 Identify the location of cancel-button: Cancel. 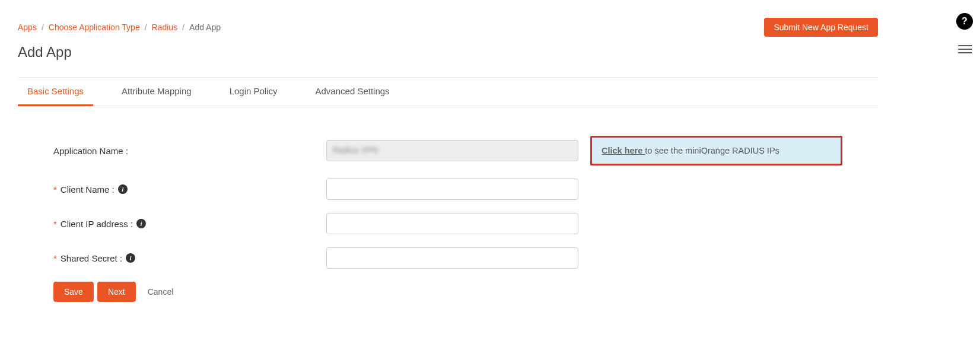
(161, 292).